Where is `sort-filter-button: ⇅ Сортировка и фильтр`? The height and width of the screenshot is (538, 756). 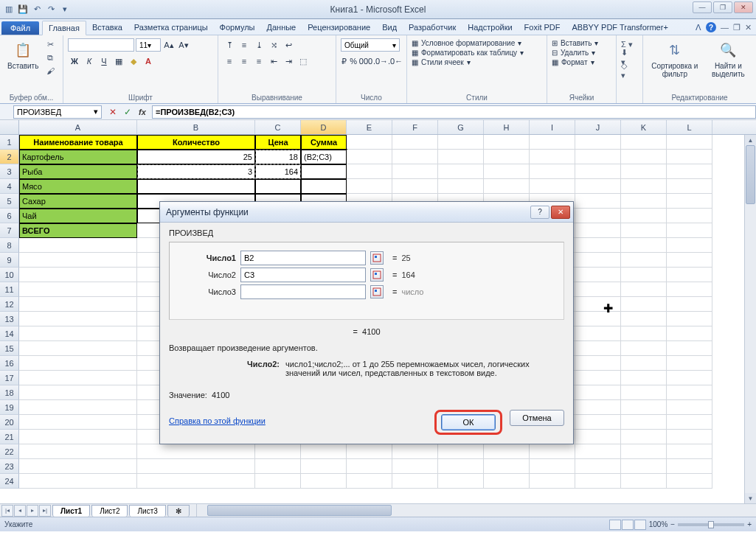
sort-filter-button: ⇅ Сортировка и фильтр is located at coordinates (675, 59).